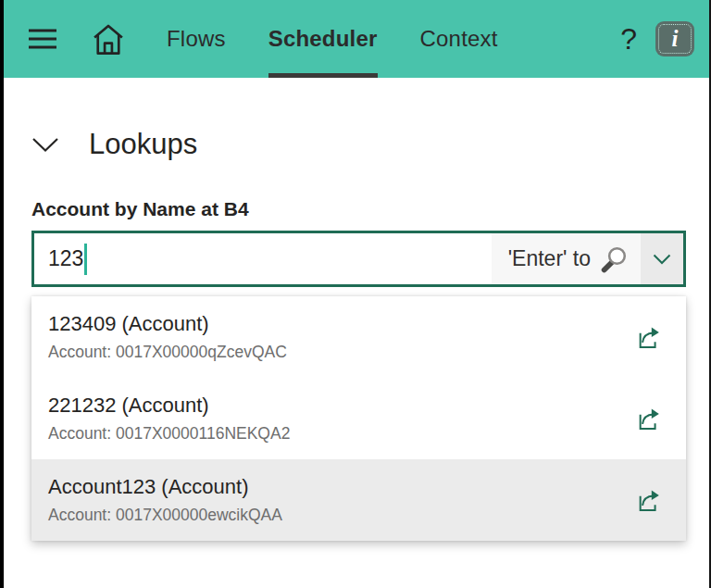 Image resolution: width=711 pixels, height=588 pixels. Describe the element at coordinates (341, 419) in the screenshot. I see `result-text: 221232 (Account) Account: 0017X0000116NE…` at that location.